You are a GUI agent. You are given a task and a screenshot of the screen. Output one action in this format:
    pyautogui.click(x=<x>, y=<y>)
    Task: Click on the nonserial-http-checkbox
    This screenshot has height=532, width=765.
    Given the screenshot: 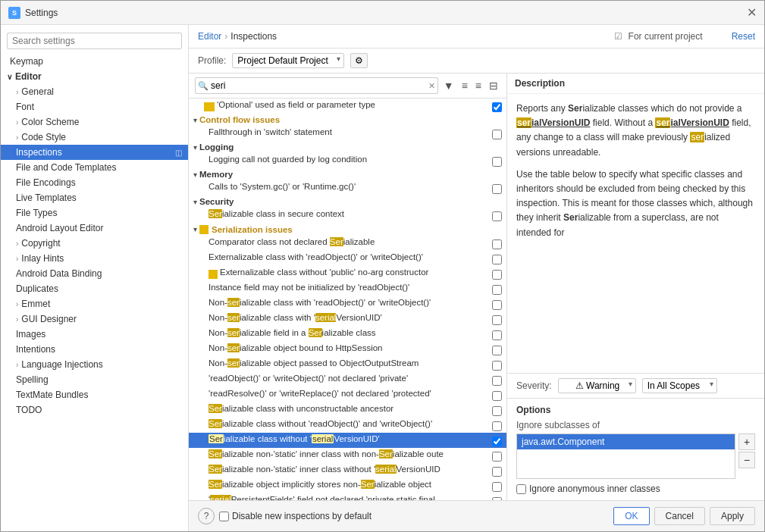 What is the action you would take?
    pyautogui.click(x=497, y=350)
    